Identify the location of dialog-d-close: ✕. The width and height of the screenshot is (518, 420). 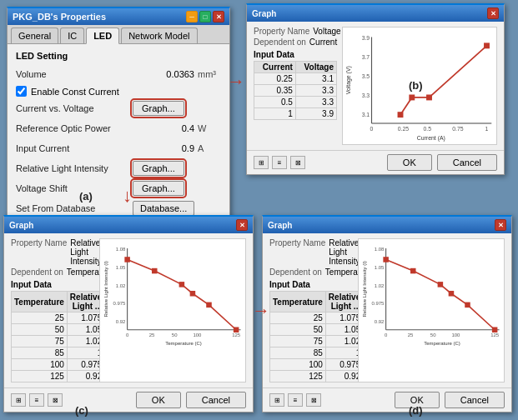
(500, 225).